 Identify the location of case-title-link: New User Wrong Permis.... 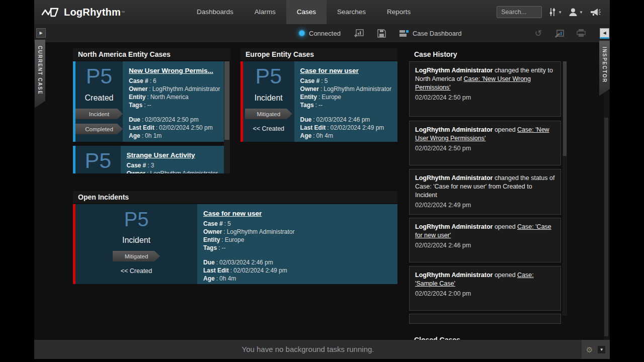
(171, 70).